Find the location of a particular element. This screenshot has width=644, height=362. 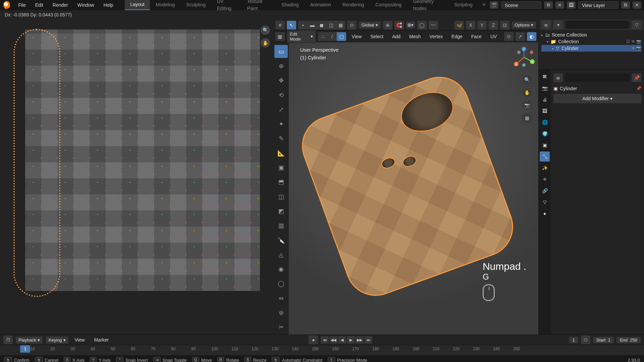

tool-select-box: ▭ is located at coordinates (281, 52).